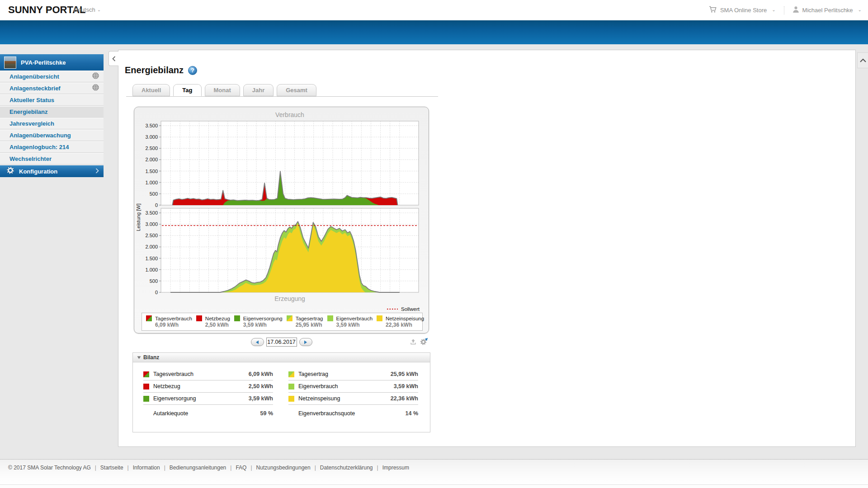  Describe the element at coordinates (113, 59) in the screenshot. I see `collapse-sidebar-button` at that location.